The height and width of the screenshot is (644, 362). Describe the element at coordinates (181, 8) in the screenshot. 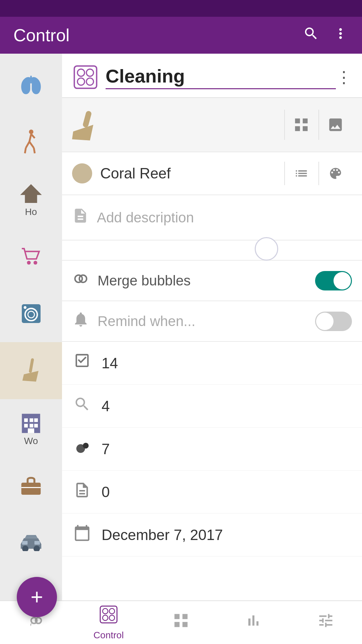

I see `status-bar` at that location.